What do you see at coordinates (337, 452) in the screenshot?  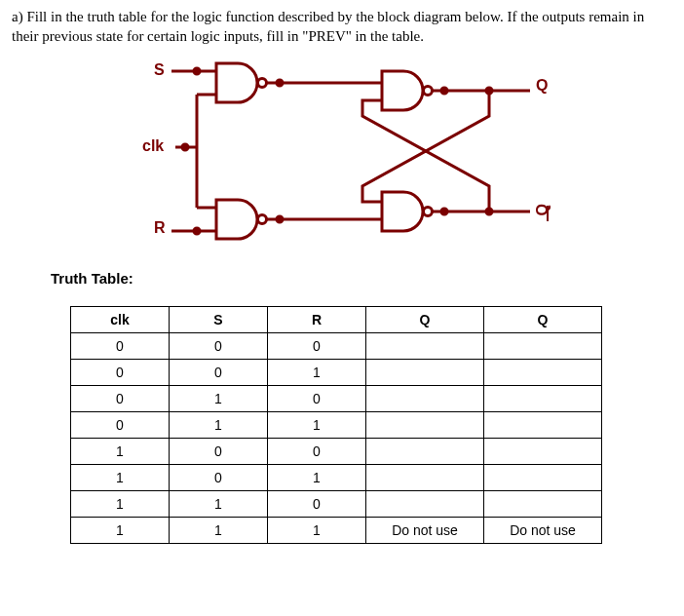 I see `table-row: 100` at bounding box center [337, 452].